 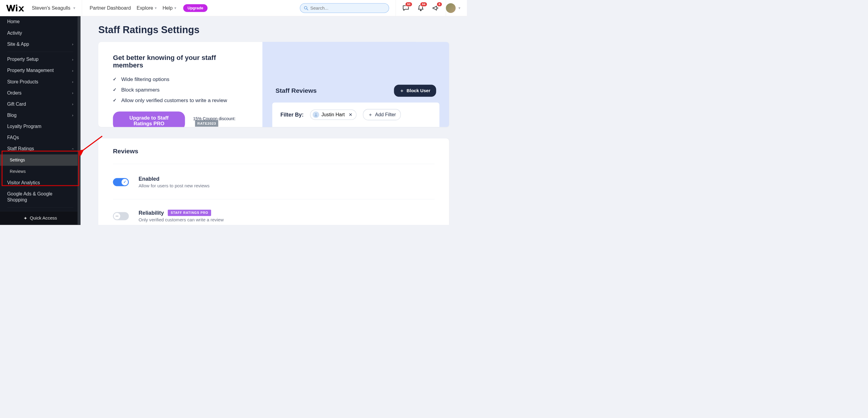 What do you see at coordinates (121, 216) in the screenshot?
I see `reliability-toggle` at bounding box center [121, 216].